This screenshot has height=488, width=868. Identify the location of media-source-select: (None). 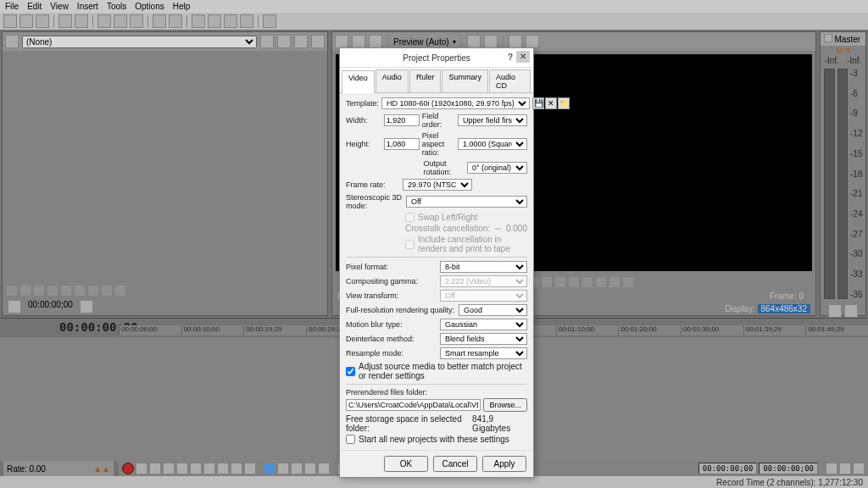
(140, 42).